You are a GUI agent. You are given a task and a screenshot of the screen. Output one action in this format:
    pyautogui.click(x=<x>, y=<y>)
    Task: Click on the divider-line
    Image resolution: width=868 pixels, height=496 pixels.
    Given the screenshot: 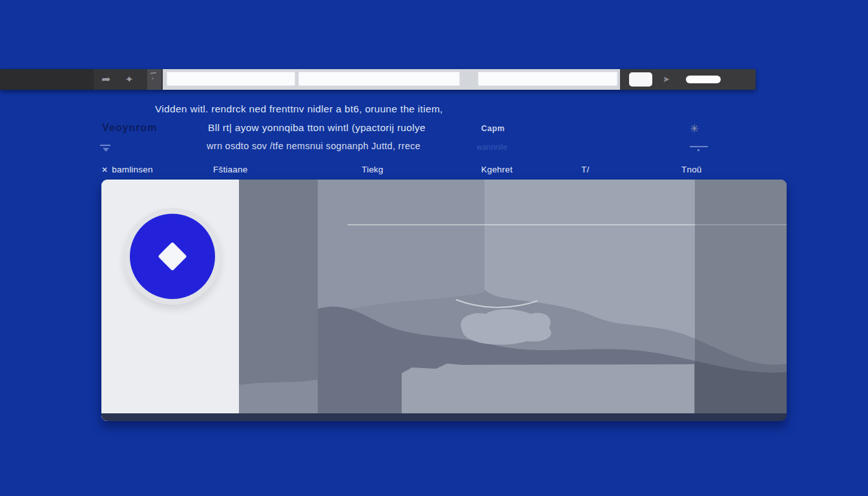 What is the action you would take?
    pyautogui.click(x=699, y=147)
    